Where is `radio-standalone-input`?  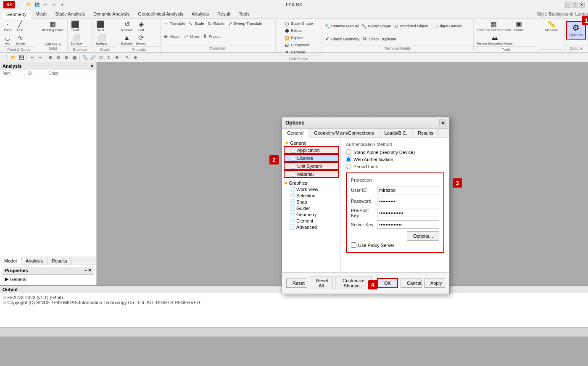 radio-standalone-input is located at coordinates (349, 152).